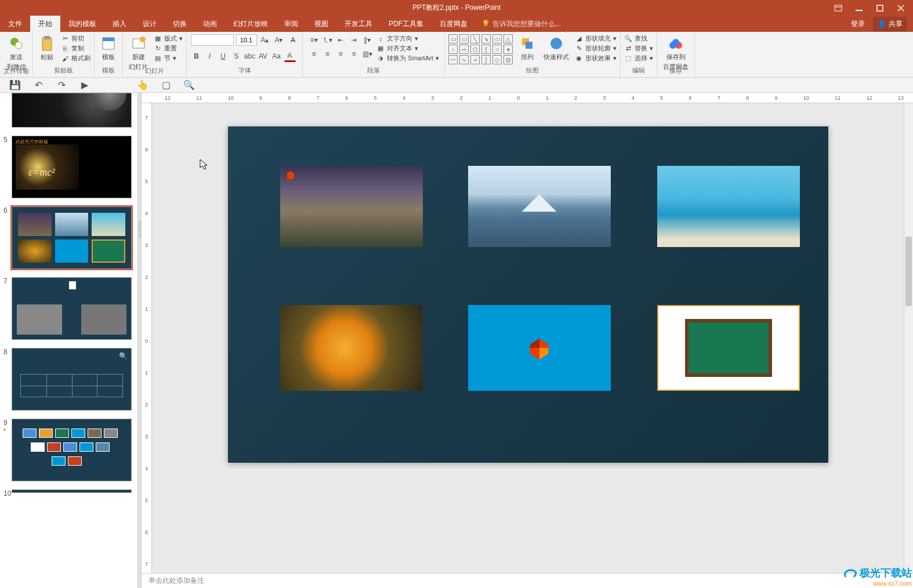 The image size is (913, 588). Describe the element at coordinates (327, 40) in the screenshot. I see `numbering-button: ⒈▾` at that location.